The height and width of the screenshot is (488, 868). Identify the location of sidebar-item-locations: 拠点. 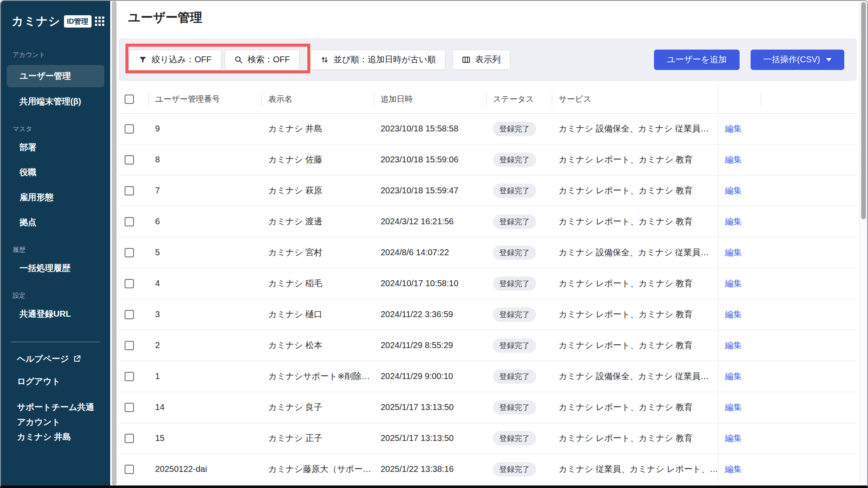
(56, 222).